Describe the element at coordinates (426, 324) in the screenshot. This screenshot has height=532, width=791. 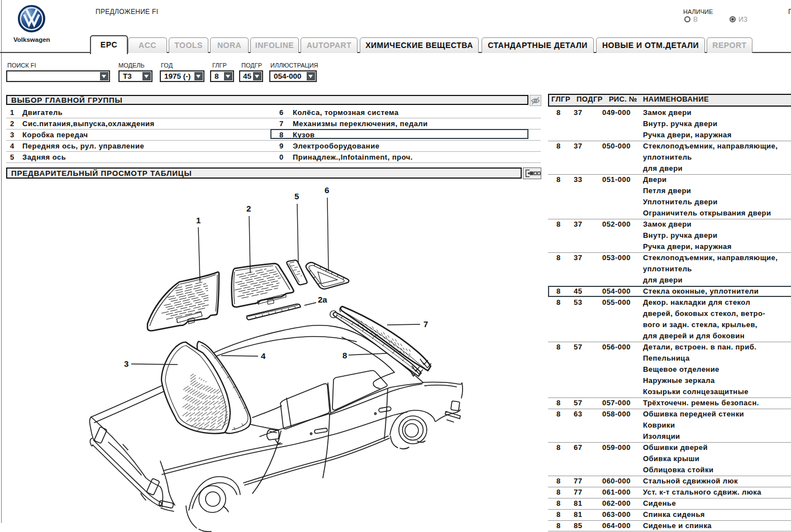
I see `svg-text: 7` at that location.